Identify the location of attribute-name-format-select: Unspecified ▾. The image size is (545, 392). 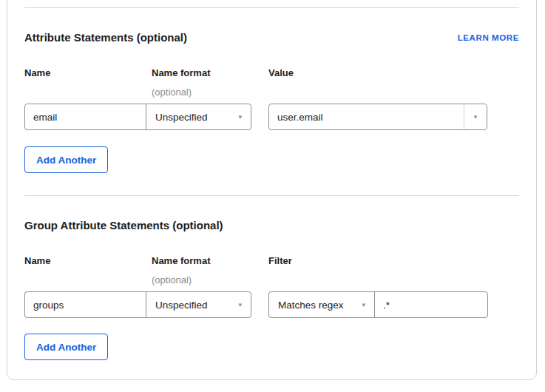
(198, 117).